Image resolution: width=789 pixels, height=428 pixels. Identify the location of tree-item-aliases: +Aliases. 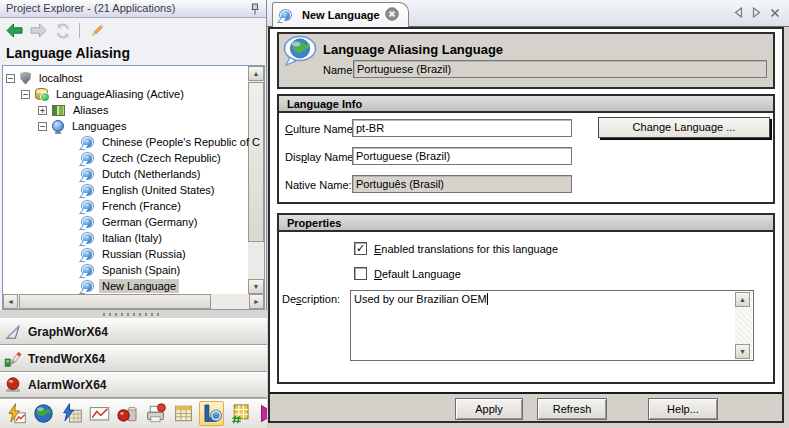
(74, 110).